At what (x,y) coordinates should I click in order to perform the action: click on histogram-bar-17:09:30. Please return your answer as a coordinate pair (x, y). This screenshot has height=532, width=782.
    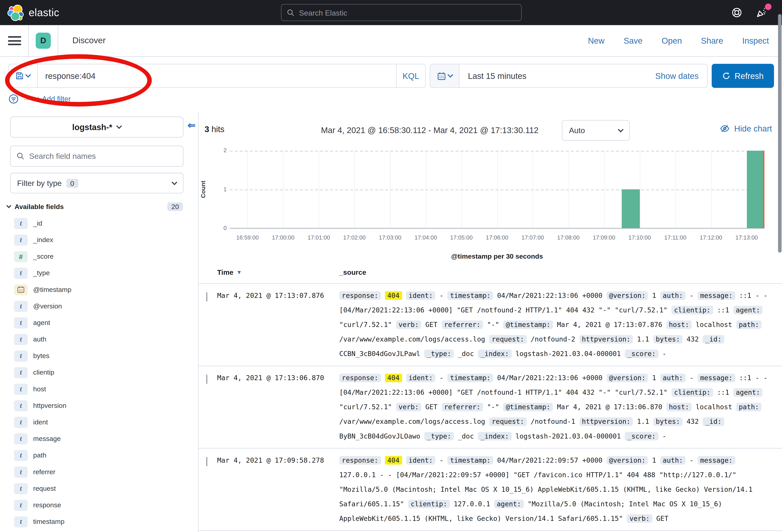
    Looking at the image, I should click on (631, 208).